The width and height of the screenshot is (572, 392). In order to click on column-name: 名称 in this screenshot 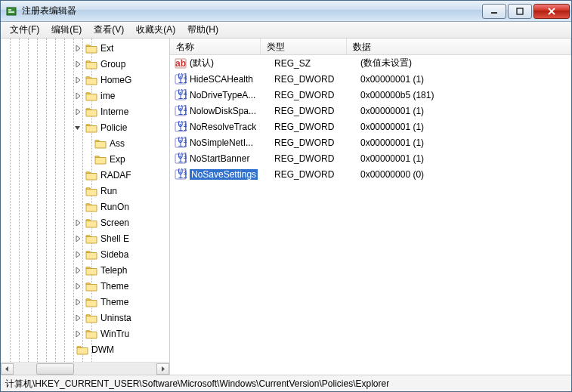, I will do `click(215, 47)`.